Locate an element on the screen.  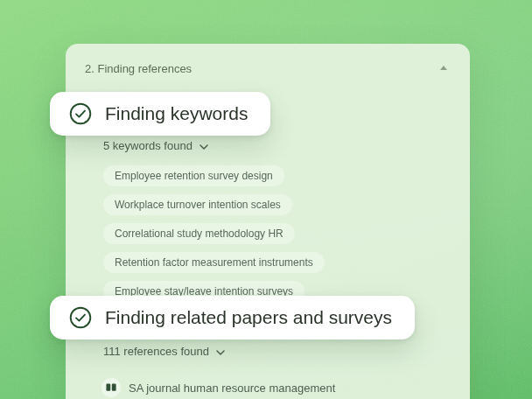
keywords-summary-toggle: 5 keywords found is located at coordinates (156, 145).